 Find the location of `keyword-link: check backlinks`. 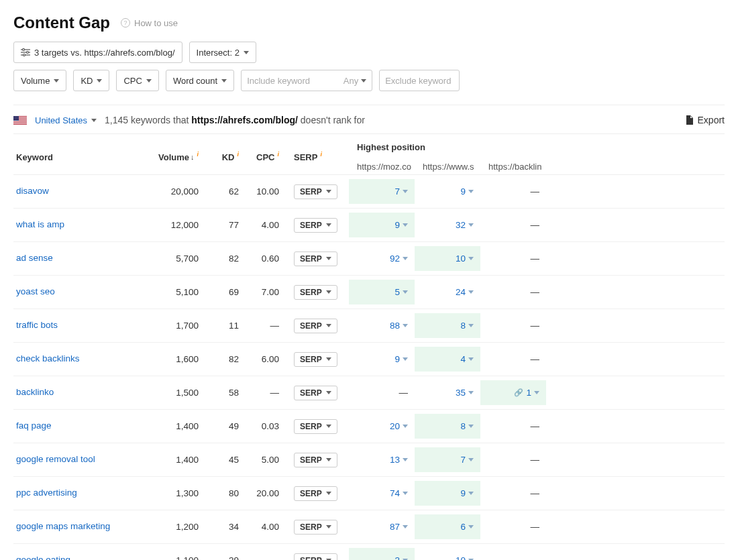

keyword-link: check backlinks is located at coordinates (81, 359).